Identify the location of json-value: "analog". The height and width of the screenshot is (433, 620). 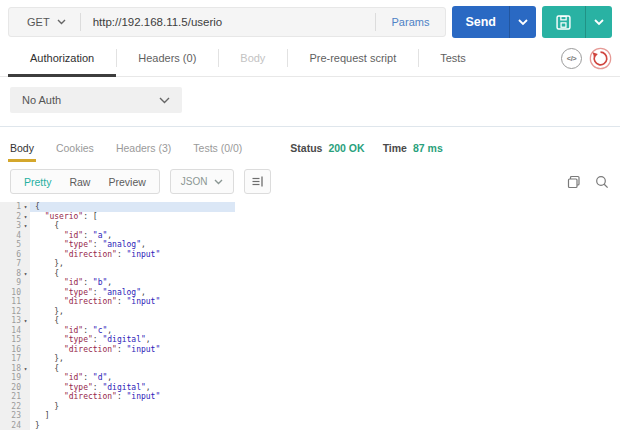
(122, 244).